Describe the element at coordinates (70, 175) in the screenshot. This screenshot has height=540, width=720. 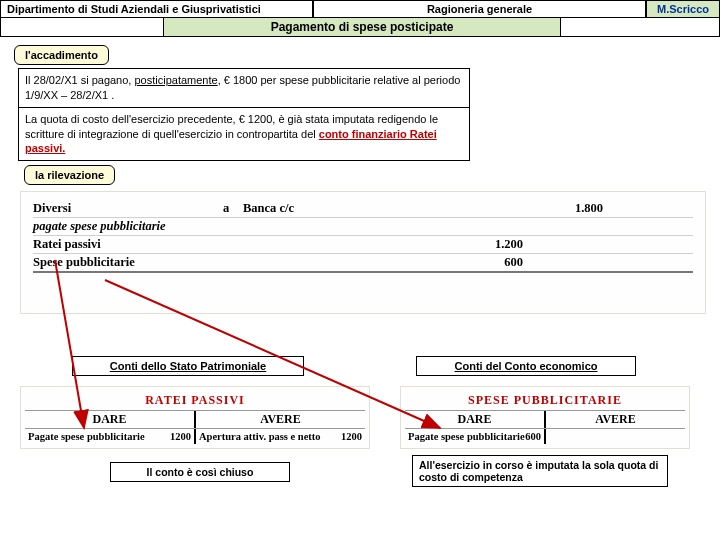
I see `tab-rilevazione: la rilevazione` at that location.